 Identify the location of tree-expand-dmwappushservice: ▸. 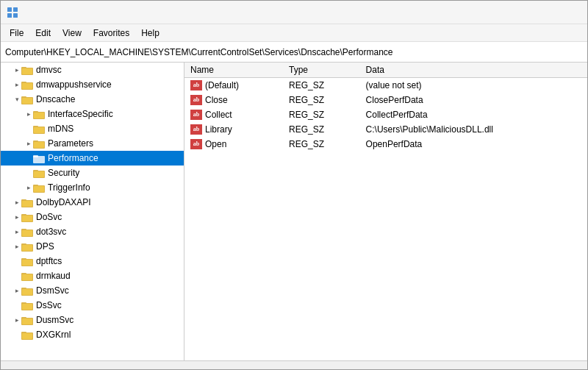
(17, 85).